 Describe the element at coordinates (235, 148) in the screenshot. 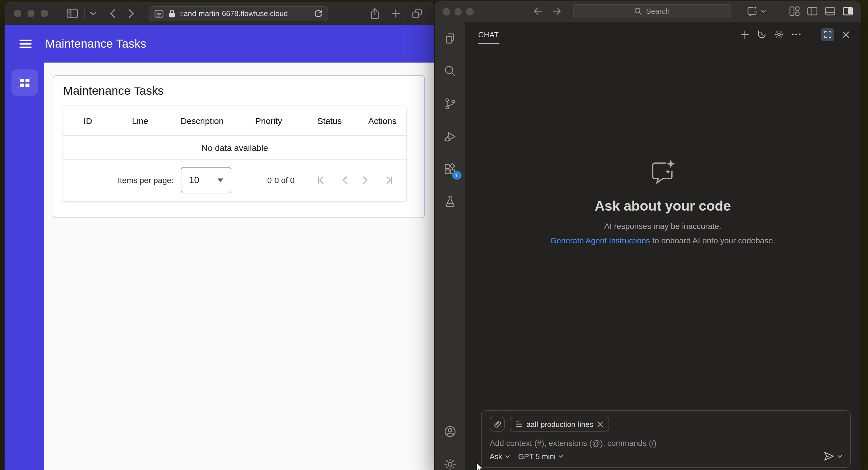

I see `table-empty-state: No data available` at that location.